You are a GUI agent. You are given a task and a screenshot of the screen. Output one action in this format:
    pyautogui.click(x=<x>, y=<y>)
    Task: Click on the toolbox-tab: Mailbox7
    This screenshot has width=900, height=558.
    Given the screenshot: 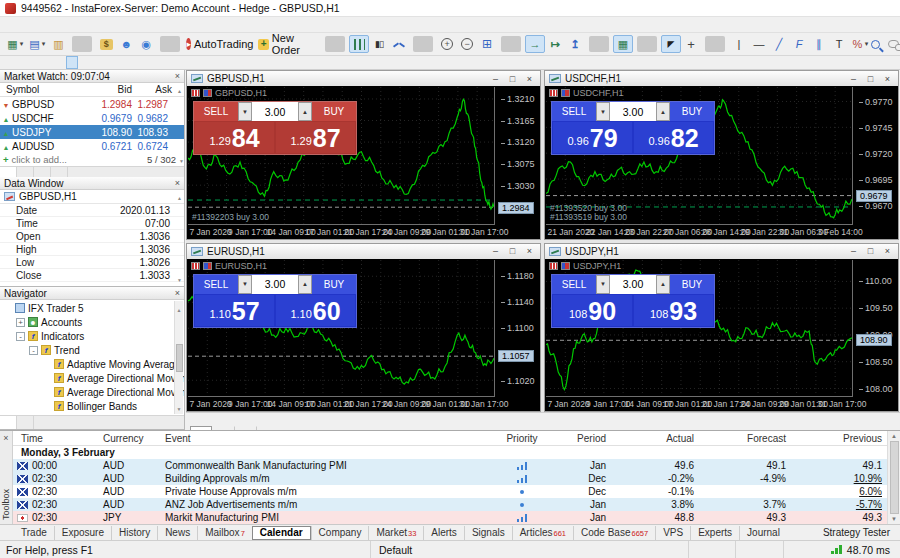 What is the action you would take?
    pyautogui.click(x=224, y=533)
    